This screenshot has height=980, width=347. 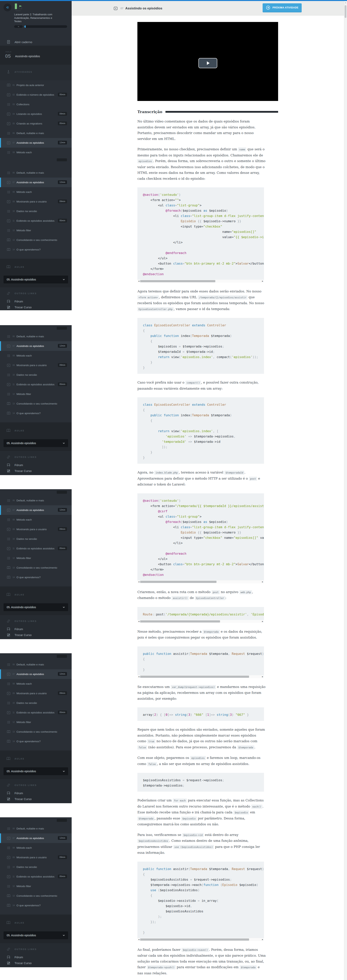 I want to click on sidebar-item-01: 01Projeto da aula anterior, so click(x=36, y=85).